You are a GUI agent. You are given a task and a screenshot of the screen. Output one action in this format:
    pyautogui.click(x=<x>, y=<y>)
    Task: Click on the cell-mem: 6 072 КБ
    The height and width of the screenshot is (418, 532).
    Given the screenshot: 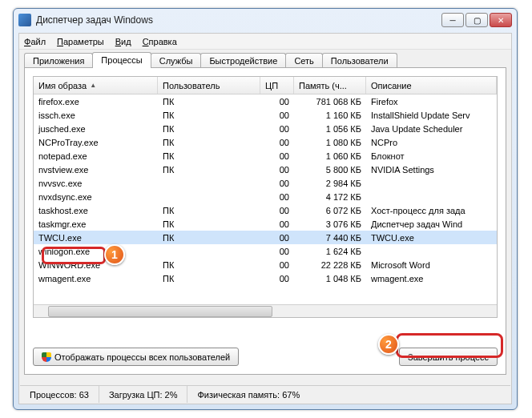 What is the action you would take?
    pyautogui.click(x=330, y=211)
    